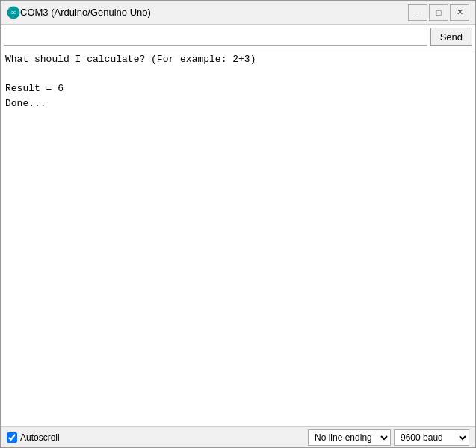 The image size is (476, 448). I want to click on line-ending-select: No line endingNewlineCarriage returnBoth…, so click(350, 438).